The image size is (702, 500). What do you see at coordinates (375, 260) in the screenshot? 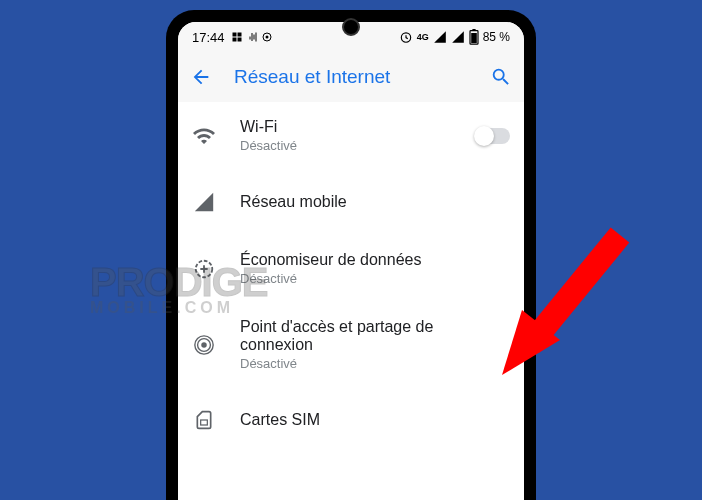
I see `data-saver-title: Économiseur de données` at bounding box center [375, 260].